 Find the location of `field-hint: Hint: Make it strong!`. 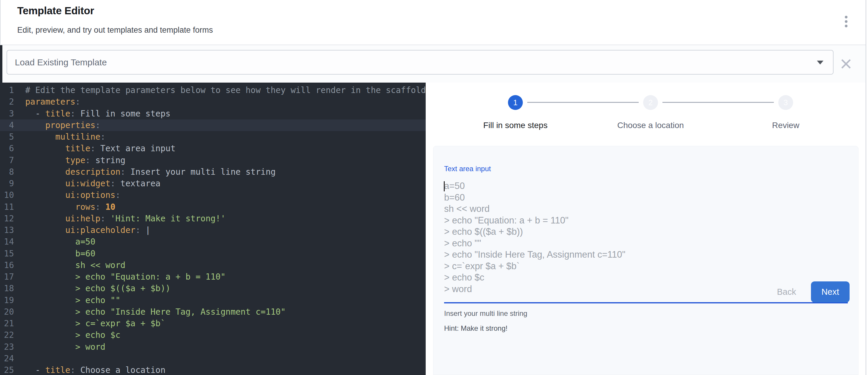

field-hint: Hint: Make it strong! is located at coordinates (651, 328).